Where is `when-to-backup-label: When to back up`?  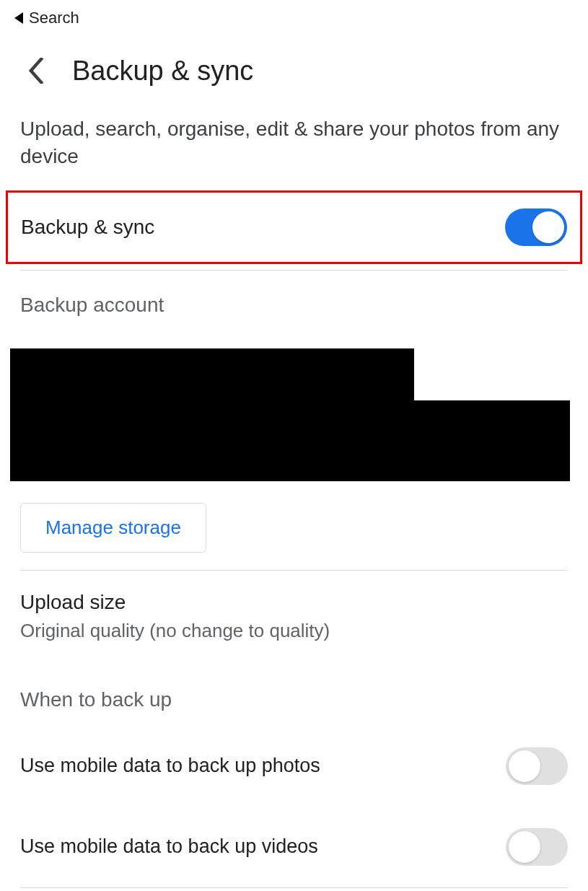
when-to-backup-label: When to back up is located at coordinates (294, 689).